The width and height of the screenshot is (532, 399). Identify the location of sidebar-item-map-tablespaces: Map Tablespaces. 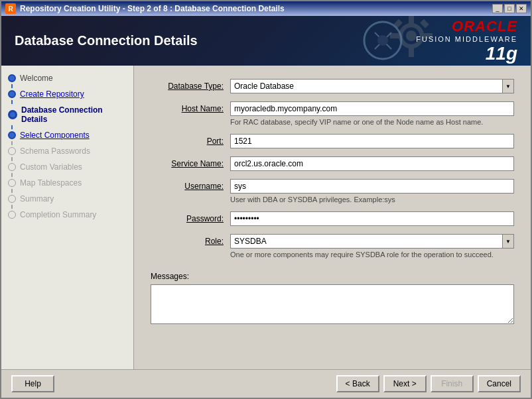
(68, 183).